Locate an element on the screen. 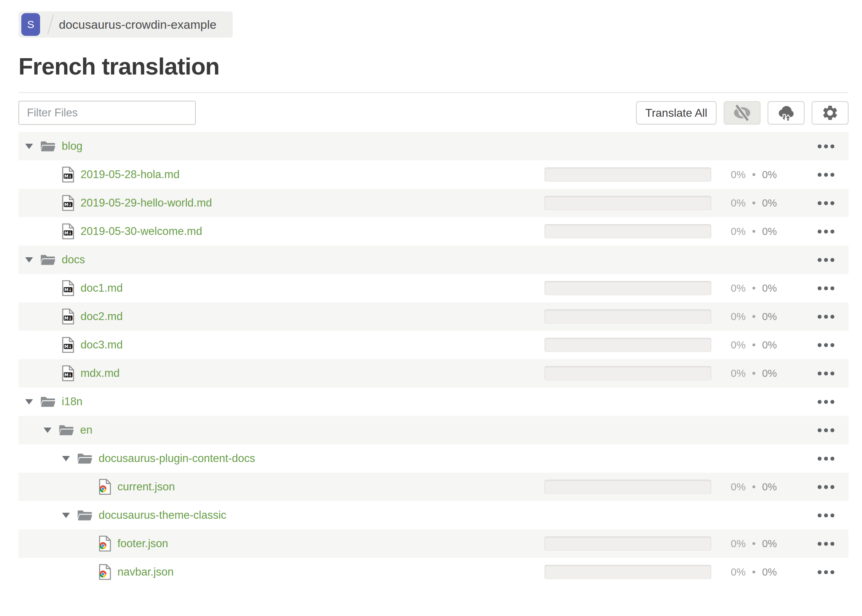  file-name-link: navbar.json is located at coordinates (146, 572).